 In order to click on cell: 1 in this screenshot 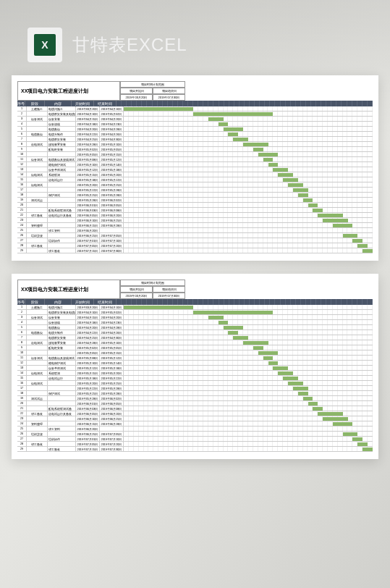, I will do `click(22, 307)`.